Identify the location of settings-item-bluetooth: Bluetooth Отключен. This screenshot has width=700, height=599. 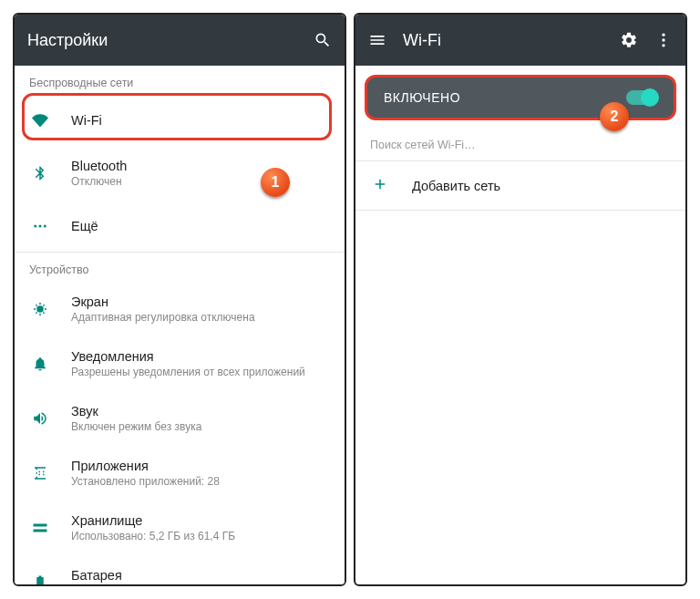
(180, 173).